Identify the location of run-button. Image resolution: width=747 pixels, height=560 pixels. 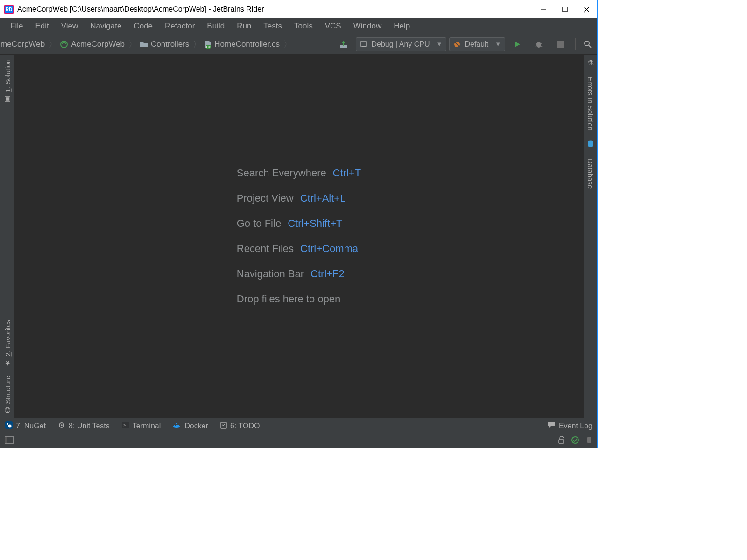
(517, 44).